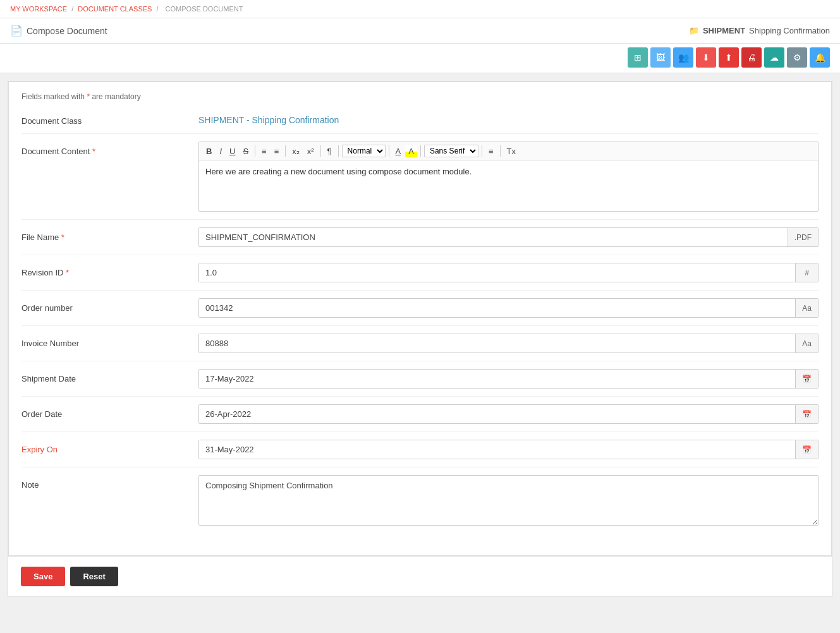 Image resolution: width=840 pixels, height=633 pixels. Describe the element at coordinates (110, 270) in the screenshot. I see `revision-id-label: Revision ID *` at that location.